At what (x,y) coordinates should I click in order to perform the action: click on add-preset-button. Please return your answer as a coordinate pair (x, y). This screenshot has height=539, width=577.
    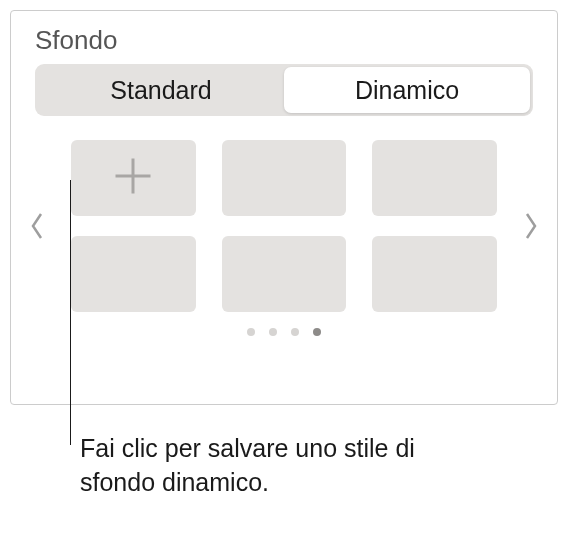
    Looking at the image, I should click on (134, 178).